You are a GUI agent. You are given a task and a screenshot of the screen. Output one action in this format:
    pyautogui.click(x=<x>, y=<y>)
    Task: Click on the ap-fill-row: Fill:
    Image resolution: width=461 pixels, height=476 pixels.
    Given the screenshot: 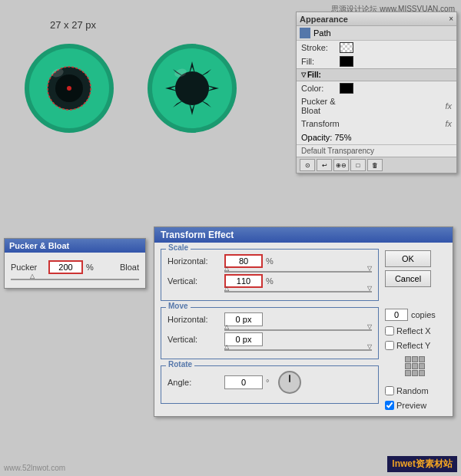 What is the action you would take?
    pyautogui.click(x=376, y=61)
    